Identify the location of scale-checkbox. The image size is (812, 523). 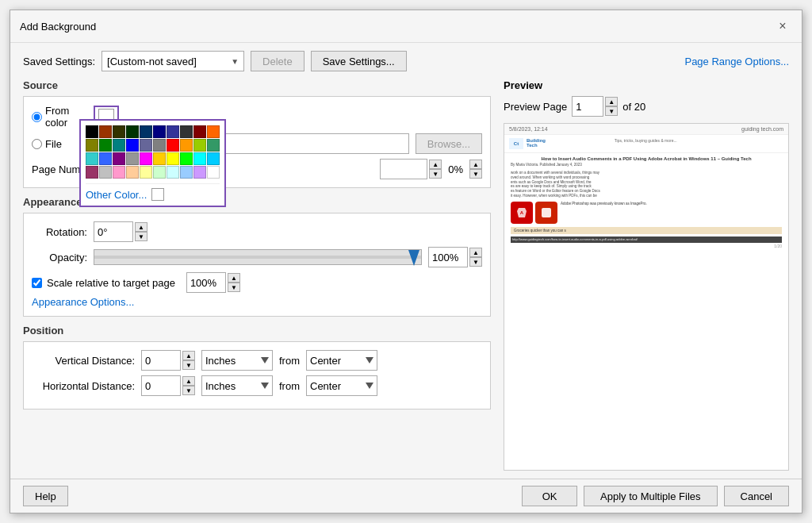
(36, 283).